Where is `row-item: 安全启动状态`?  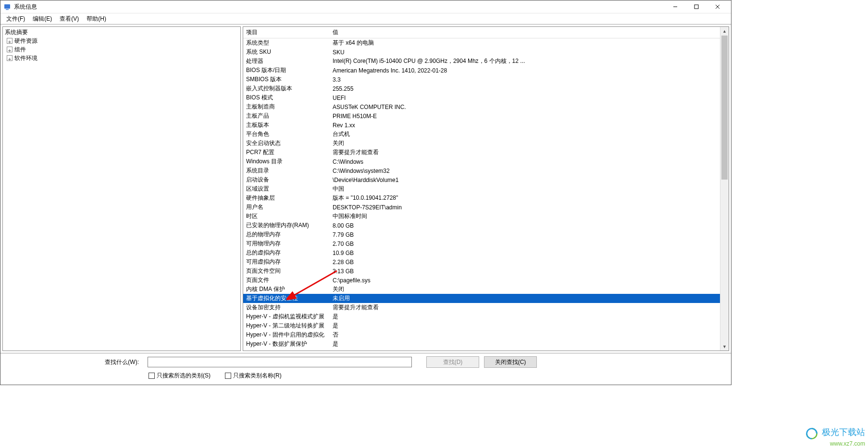 row-item: 安全启动状态 is located at coordinates (286, 143).